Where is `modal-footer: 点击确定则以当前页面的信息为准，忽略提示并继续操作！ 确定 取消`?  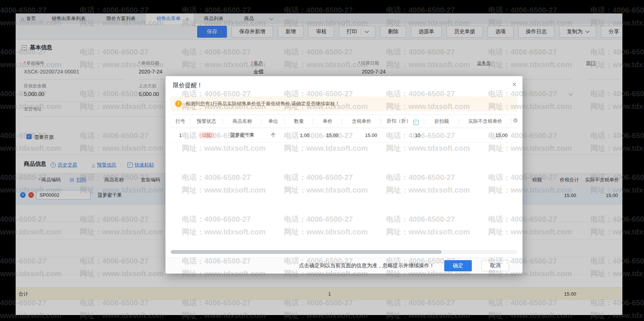
modal-footer: 点击确定则以当前页面的信息为准，忽略提示并继续操作！ 确定 取消 is located at coordinates (344, 266).